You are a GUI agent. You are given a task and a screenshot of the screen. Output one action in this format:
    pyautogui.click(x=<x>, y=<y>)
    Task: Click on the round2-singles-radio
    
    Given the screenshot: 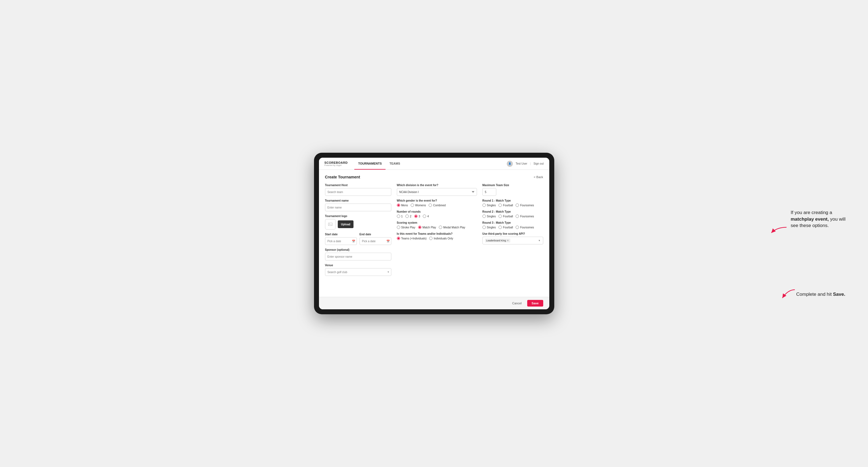 What is the action you would take?
    pyautogui.click(x=484, y=216)
    